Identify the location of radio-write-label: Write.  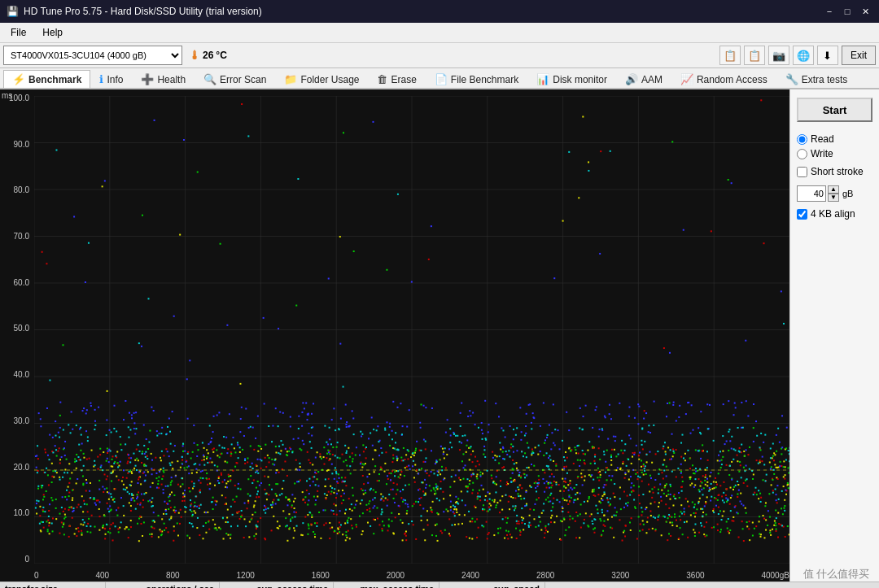
(822, 154).